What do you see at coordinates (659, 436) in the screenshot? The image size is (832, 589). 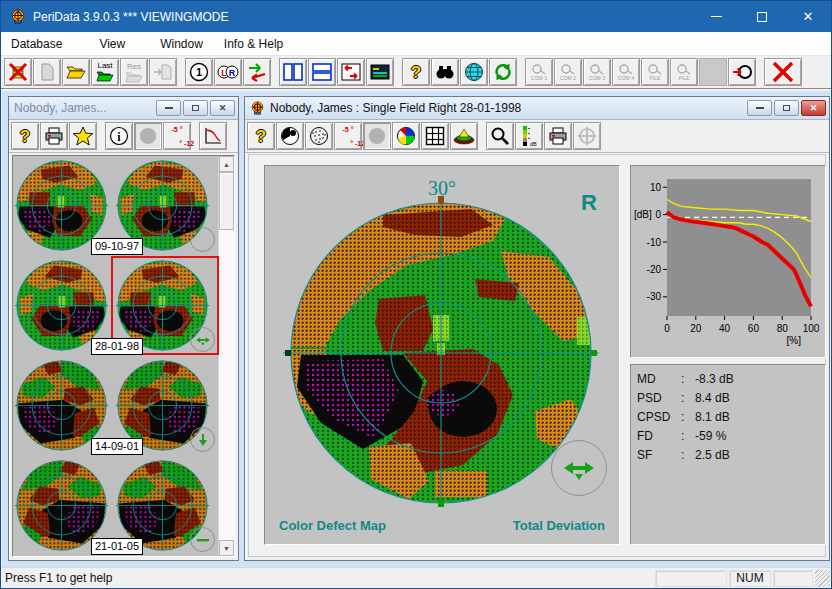 I see `stat-label: FD` at bounding box center [659, 436].